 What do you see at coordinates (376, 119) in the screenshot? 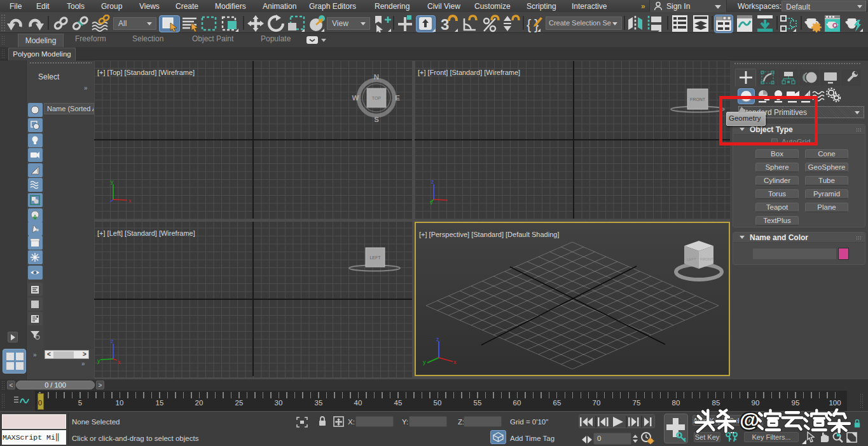
I see `svg-text: S` at bounding box center [376, 119].